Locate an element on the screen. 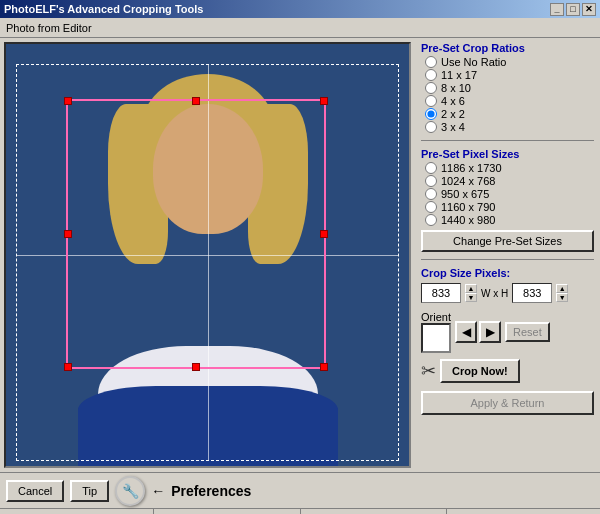 The image size is (600, 514). orient-row: Orient ◀ ▶ Reset is located at coordinates (508, 332).